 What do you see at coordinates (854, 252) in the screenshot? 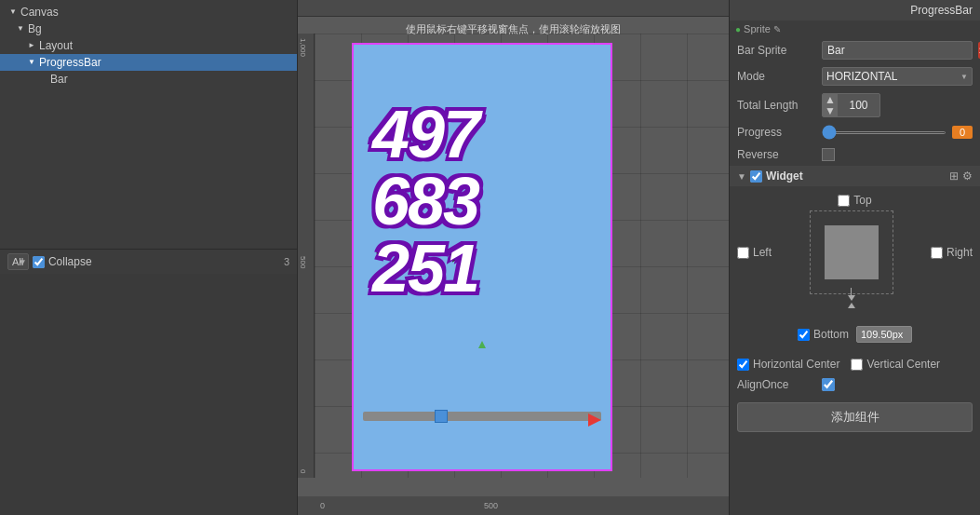
I see `anchor-middle-row: Left Right` at bounding box center [854, 252].